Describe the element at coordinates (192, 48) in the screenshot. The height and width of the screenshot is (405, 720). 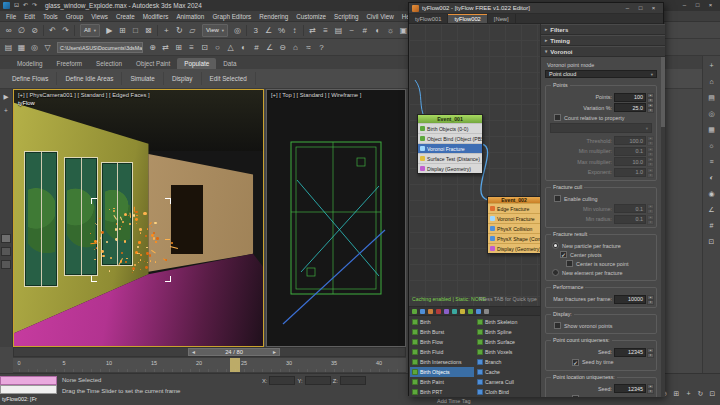
I see `align-tool-icon: ≡` at that location.